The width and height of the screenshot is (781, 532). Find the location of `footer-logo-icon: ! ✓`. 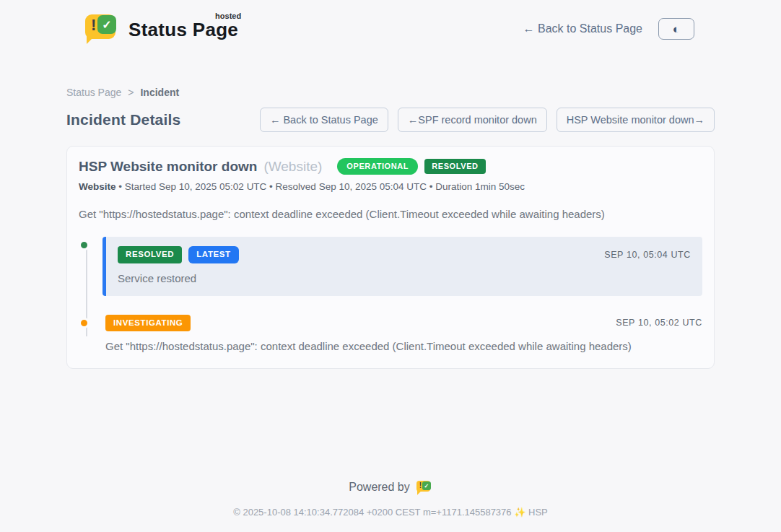

footer-logo-icon: ! ✓ is located at coordinates (424, 487).